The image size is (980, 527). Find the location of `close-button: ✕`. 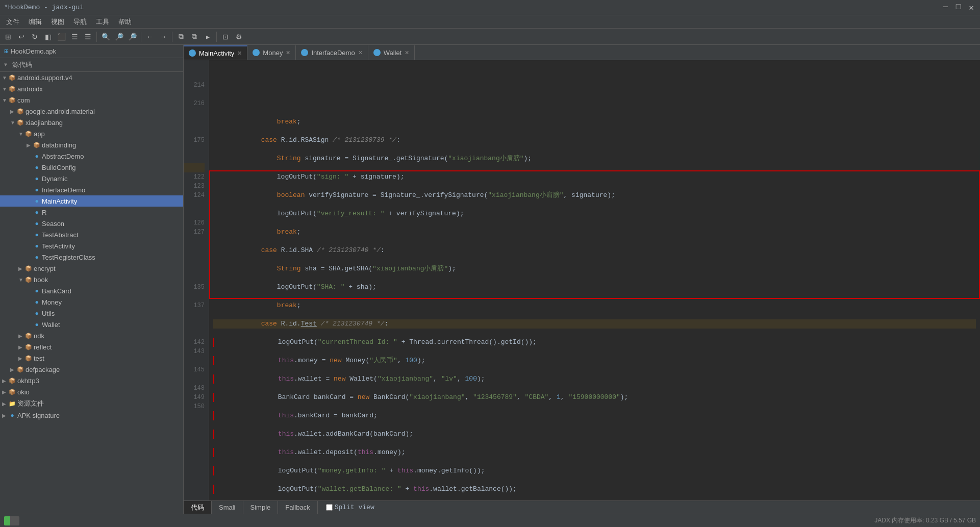

close-button: ✕ is located at coordinates (971, 8).